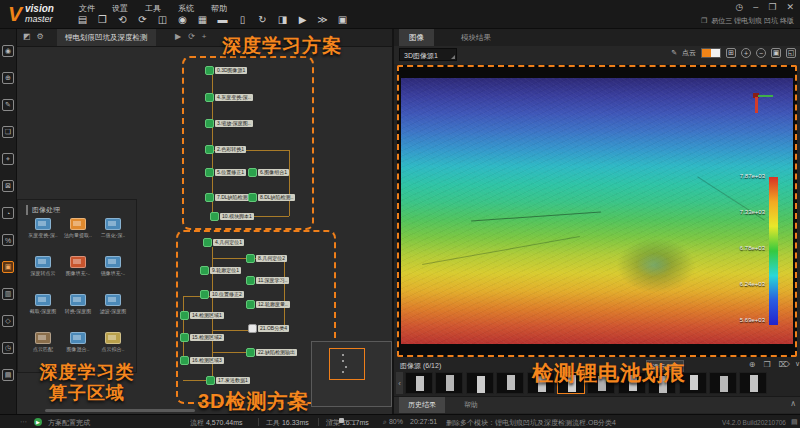 Image resolution: width=800 pixels, height=428 pixels. I want to click on flow-node: 3.缩放-深度图.., so click(229, 124).